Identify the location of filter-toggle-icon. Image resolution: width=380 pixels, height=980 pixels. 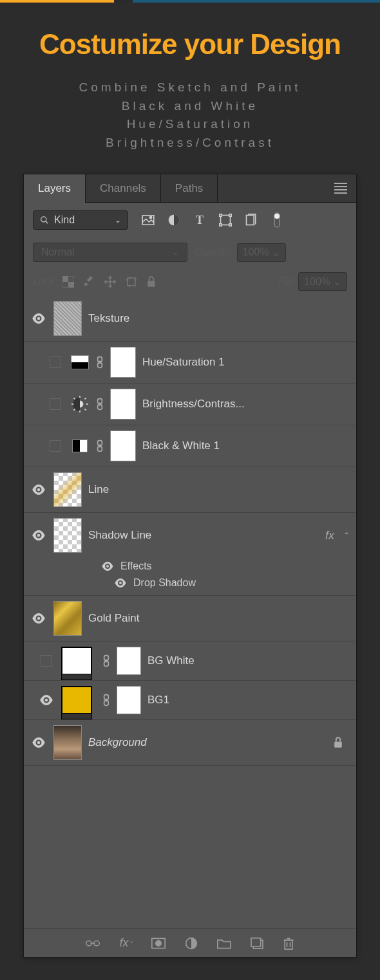
(277, 220).